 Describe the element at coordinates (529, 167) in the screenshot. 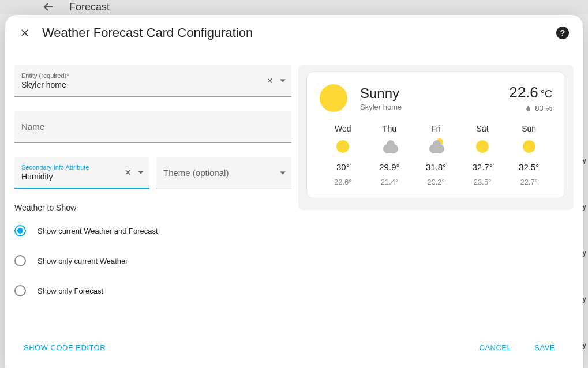

I see `day-high: 32.5°` at that location.